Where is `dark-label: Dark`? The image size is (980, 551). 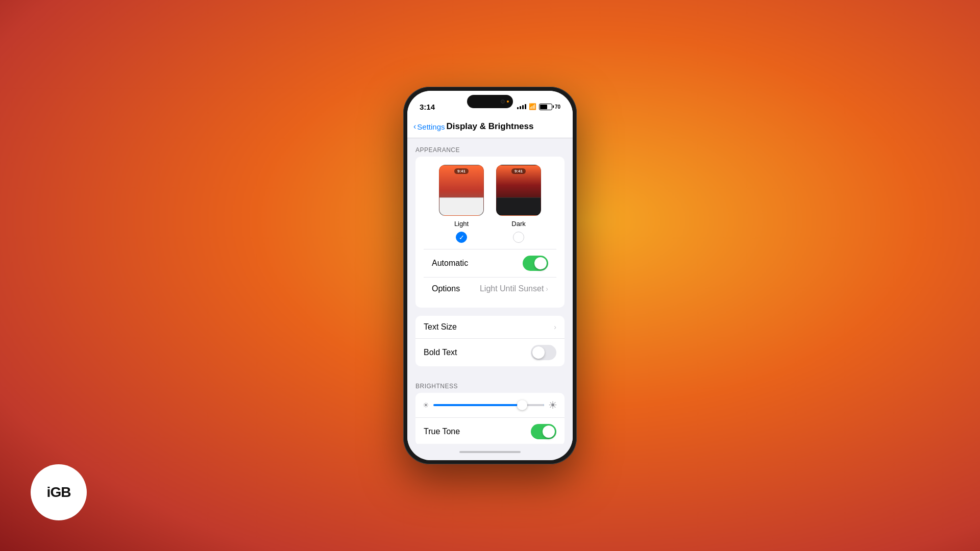 dark-label: Dark is located at coordinates (519, 223).